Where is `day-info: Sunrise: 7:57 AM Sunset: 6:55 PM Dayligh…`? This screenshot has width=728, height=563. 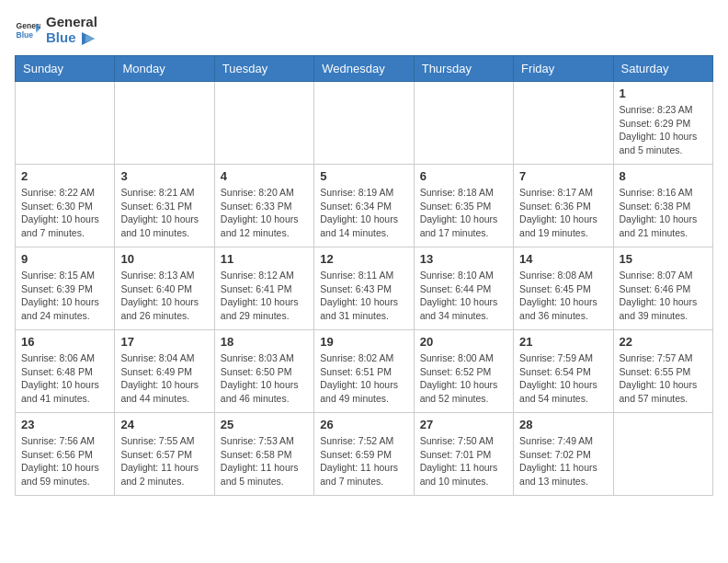
day-info: Sunrise: 7:57 AM Sunset: 6:55 PM Dayligh… is located at coordinates (664, 379).